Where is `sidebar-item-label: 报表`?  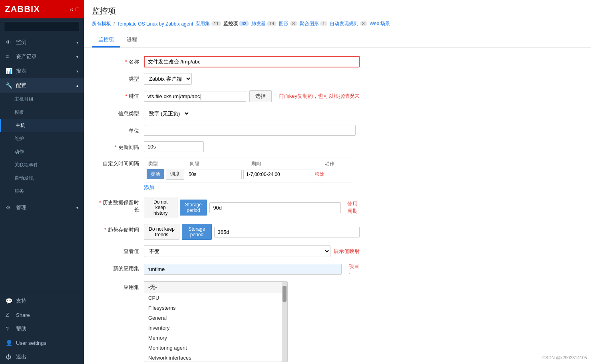 sidebar-item-label: 报表 is located at coordinates (21, 71).